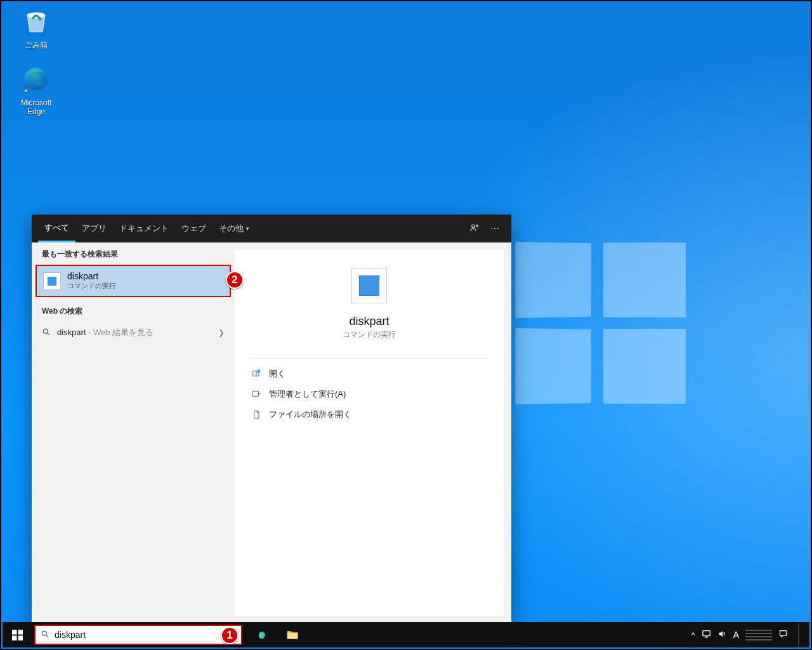 The width and height of the screenshot is (812, 650). What do you see at coordinates (36, 20) in the screenshot?
I see `recycle-bin-icon` at bounding box center [36, 20].